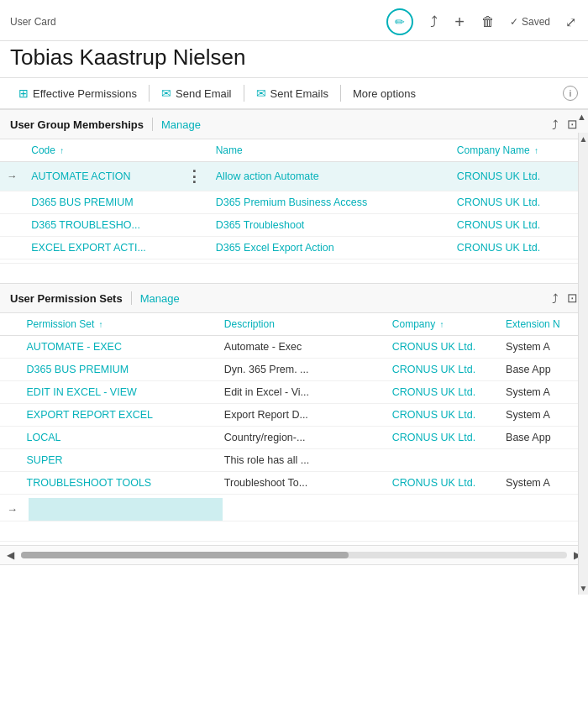 The image size is (588, 718). What do you see at coordinates (102, 225) in the screenshot?
I see `row-code-cell: D365 TROUBLESHO...` at bounding box center [102, 225].